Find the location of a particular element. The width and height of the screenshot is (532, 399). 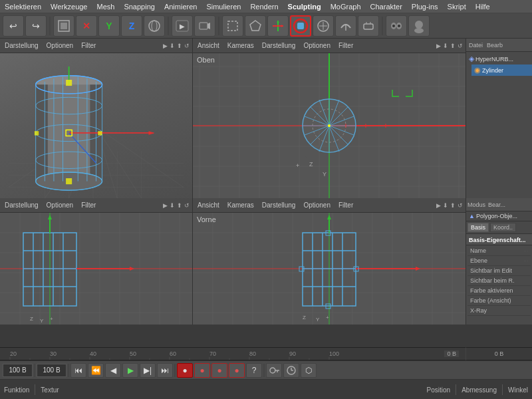

winkel-label: Winkel is located at coordinates (518, 390).